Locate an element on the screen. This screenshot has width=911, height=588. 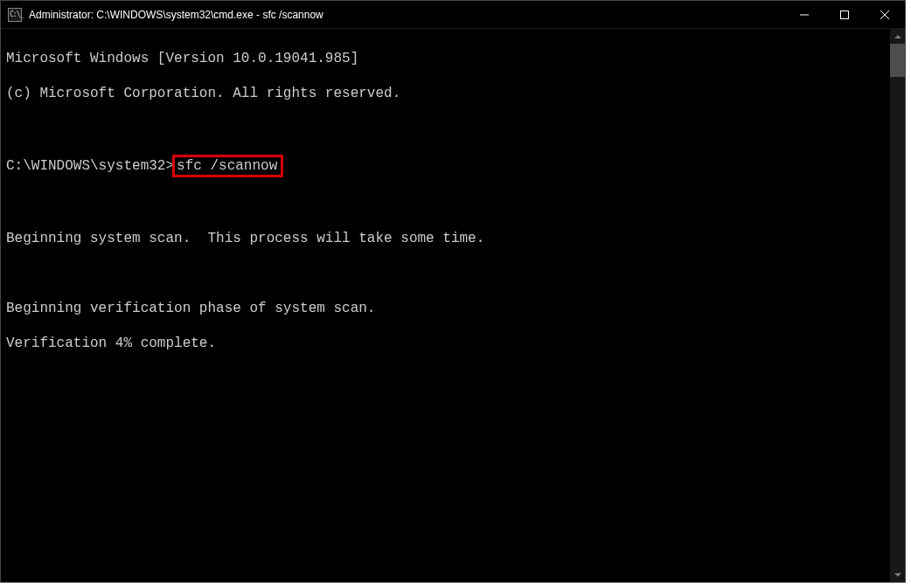
scroll-track is located at coordinates (897, 306).